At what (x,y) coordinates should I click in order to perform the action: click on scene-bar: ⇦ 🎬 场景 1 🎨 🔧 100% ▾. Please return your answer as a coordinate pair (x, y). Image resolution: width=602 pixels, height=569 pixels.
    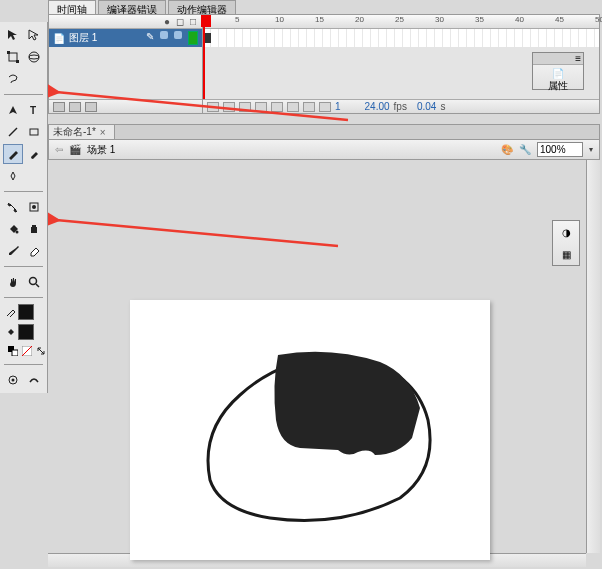
    Looking at the image, I should click on (324, 150).